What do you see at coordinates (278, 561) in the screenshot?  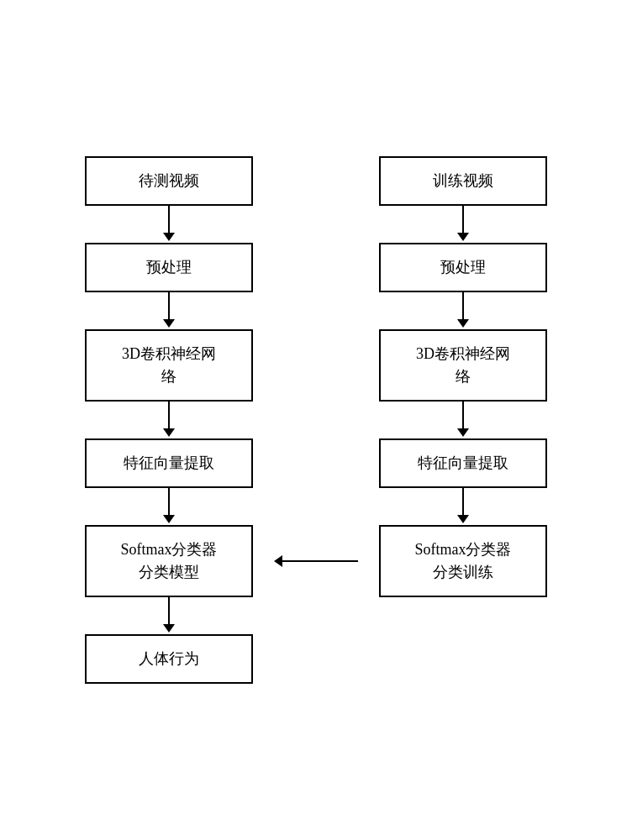 I see `left-arrowhead` at bounding box center [278, 561].